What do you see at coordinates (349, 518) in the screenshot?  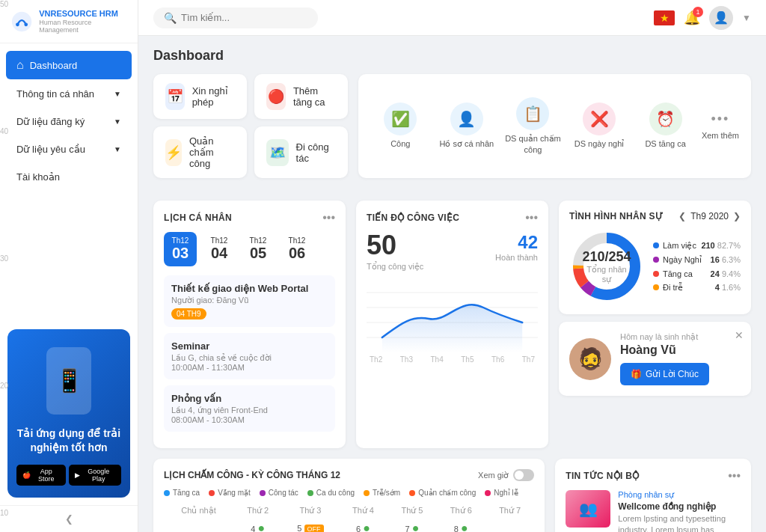 I see `att-table: Chủ nhật Thứ 2 Thứ 3 Thứ 4 Thứ 5 Thứ 6 T…` at bounding box center [349, 518].